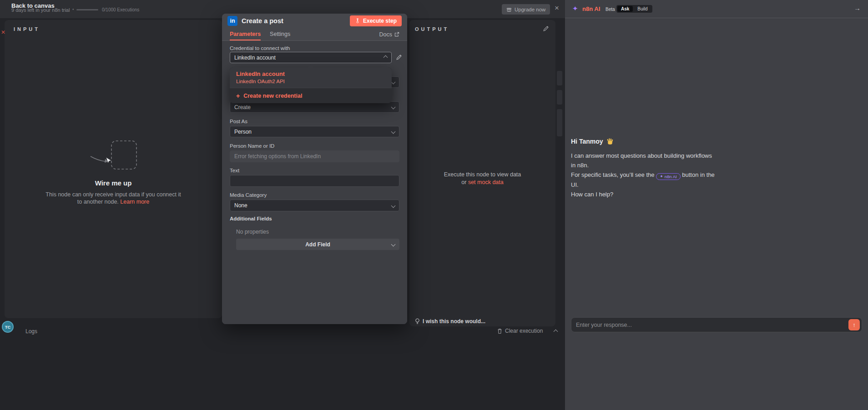  Describe the element at coordinates (625, 9) in the screenshot. I see `ai-mode-ask: Ask` at that location.